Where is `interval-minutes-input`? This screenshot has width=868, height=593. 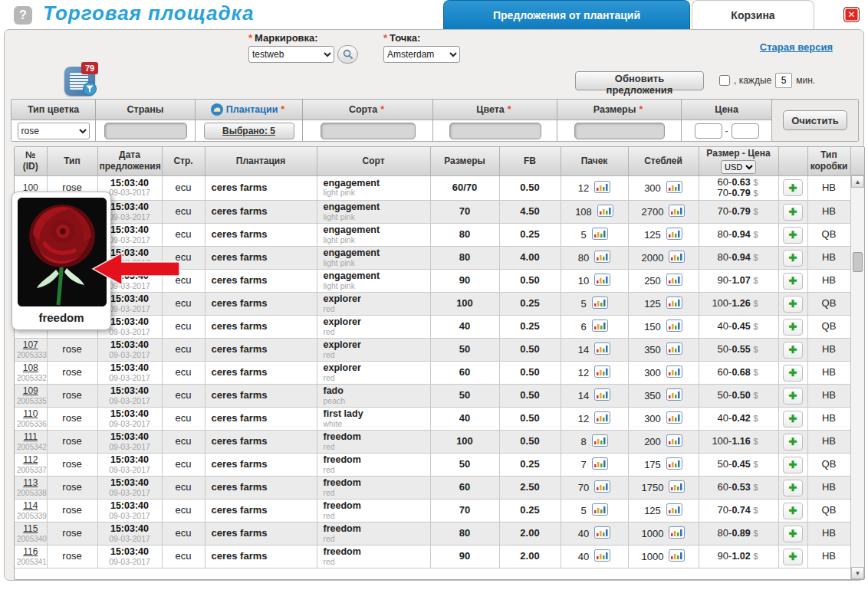
interval-minutes-input is located at coordinates (784, 80).